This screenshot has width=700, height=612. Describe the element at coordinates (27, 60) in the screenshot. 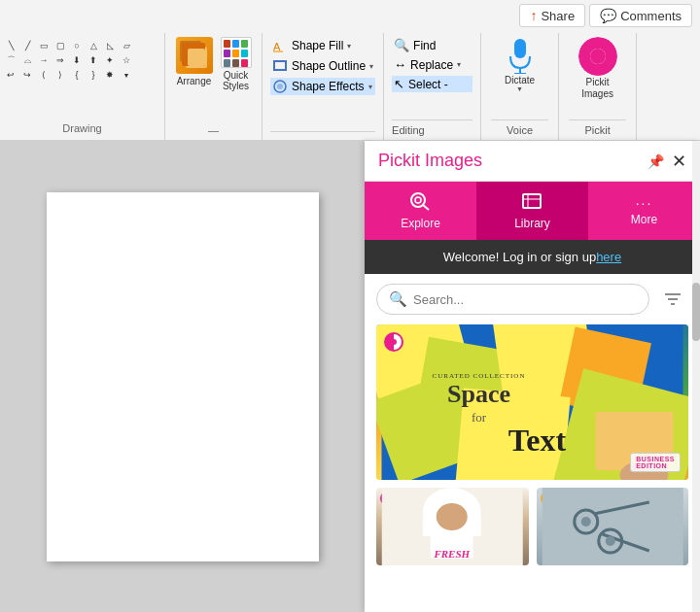

I see `shape-2-2-icon: ⌓` at that location.